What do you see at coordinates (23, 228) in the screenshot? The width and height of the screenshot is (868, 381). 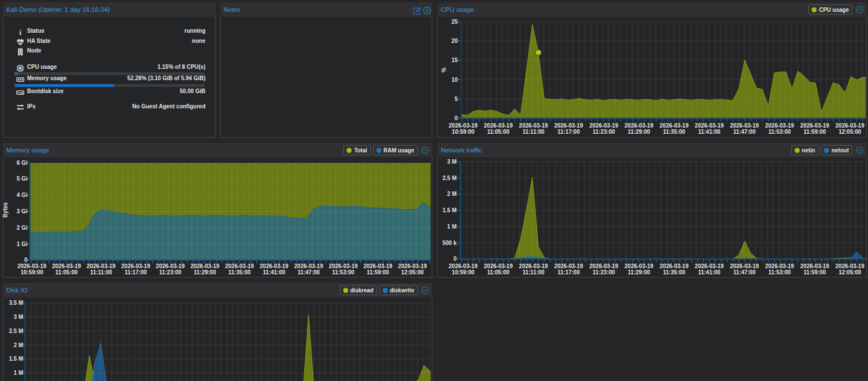 I see `svg-text: 2 Gi` at bounding box center [23, 228].